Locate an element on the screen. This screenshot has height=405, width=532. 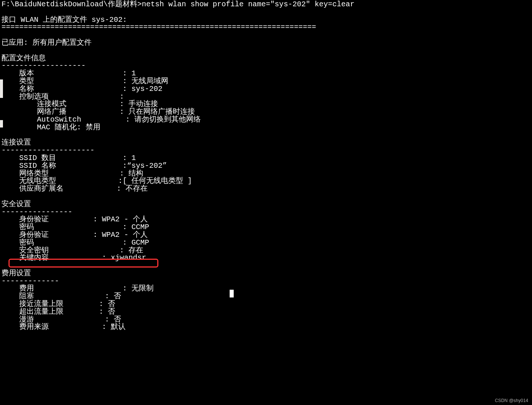
section-underline: ------------- is located at coordinates (30, 281).